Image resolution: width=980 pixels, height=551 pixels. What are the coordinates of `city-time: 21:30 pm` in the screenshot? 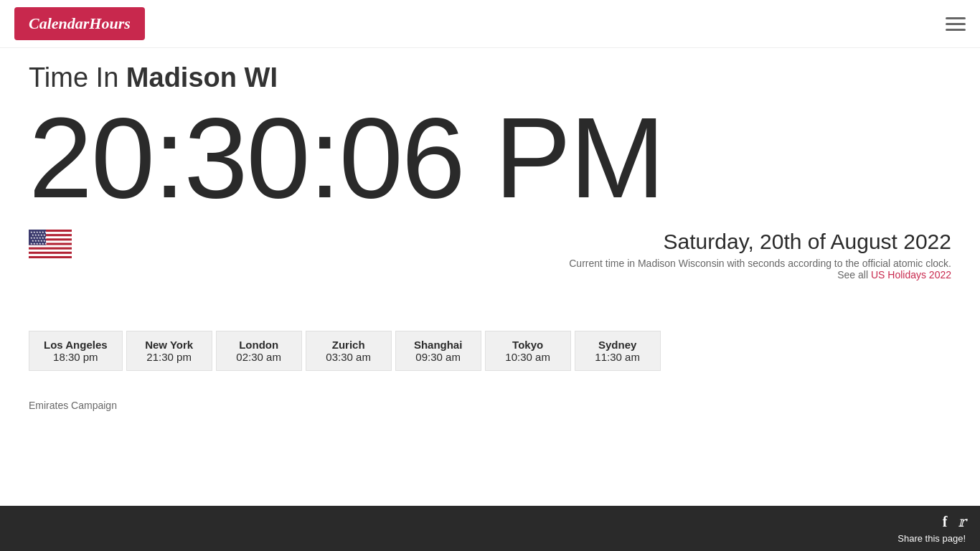 It's located at (169, 357).